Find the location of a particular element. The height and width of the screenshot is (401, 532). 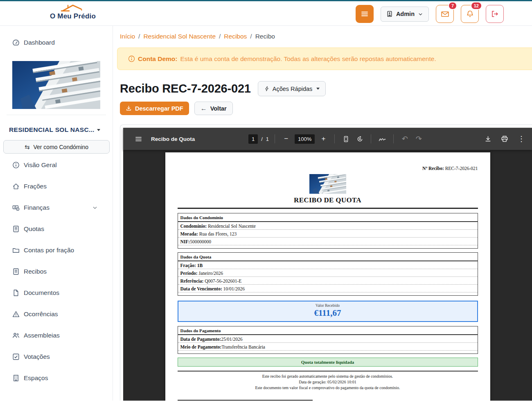

rotate-button is located at coordinates (360, 139).